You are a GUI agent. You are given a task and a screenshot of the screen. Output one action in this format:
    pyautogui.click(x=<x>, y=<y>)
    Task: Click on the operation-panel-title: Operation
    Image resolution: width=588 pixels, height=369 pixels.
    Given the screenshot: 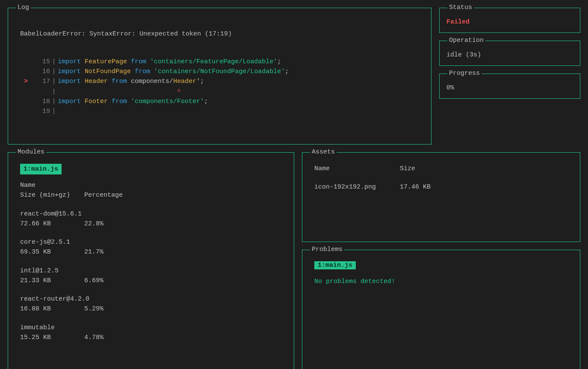 What is the action you would take?
    pyautogui.click(x=466, y=40)
    